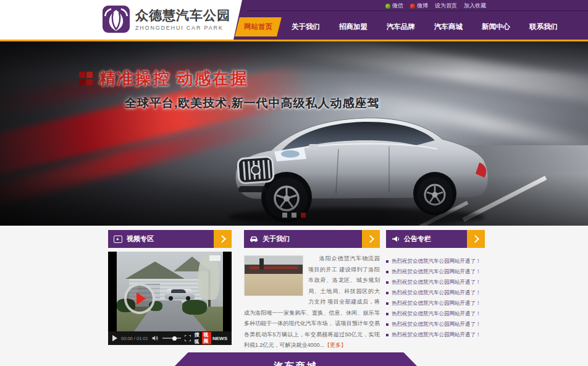 The height and width of the screenshot is (366, 588). I want to click on nav-item-news: 新闻中心, so click(496, 27).